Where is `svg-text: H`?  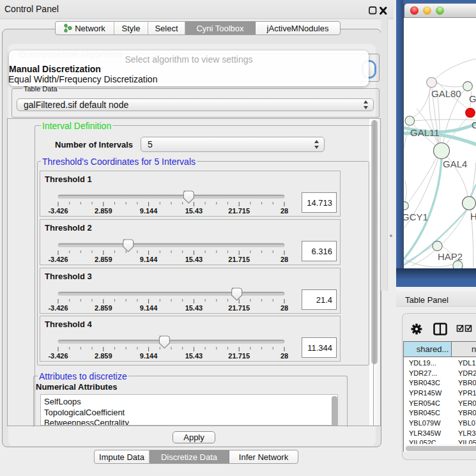
svg-text: H is located at coordinates (473, 216).